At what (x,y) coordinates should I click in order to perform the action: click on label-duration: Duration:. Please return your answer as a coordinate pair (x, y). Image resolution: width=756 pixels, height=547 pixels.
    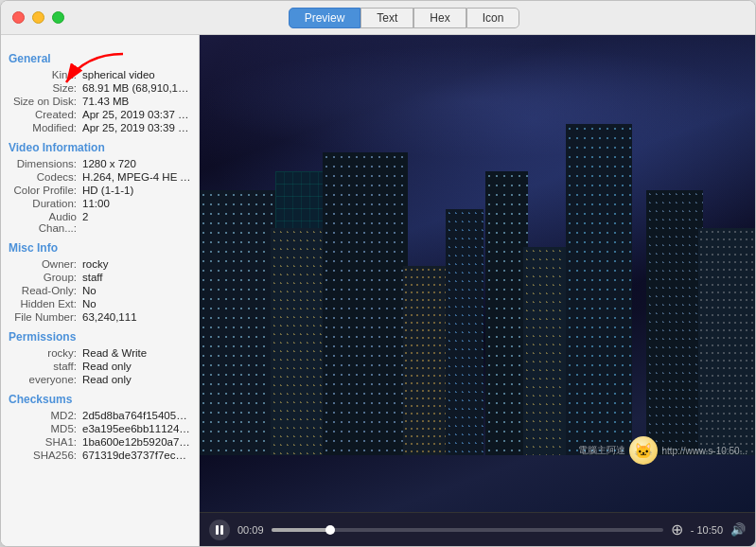
    Looking at the image, I should click on (45, 203).